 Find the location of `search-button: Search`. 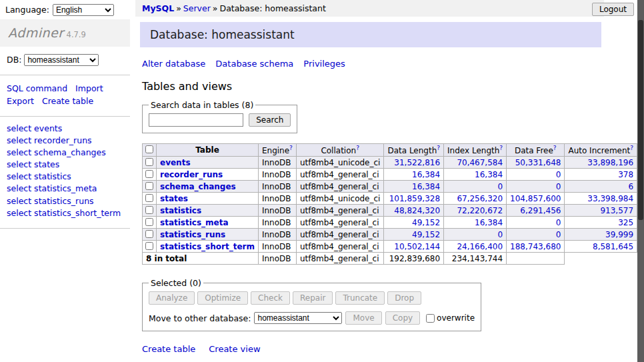

search-button: Search is located at coordinates (269, 120).